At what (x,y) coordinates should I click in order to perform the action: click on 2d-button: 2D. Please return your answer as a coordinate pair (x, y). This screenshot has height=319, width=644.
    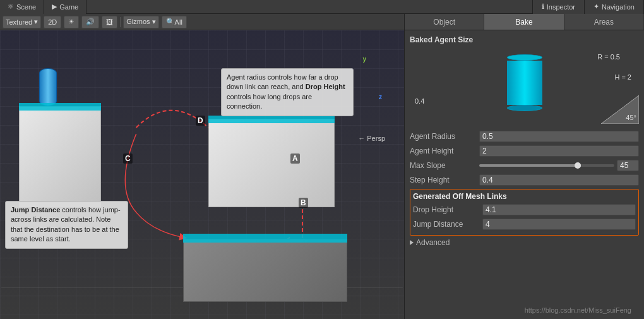
    Looking at the image, I should click on (52, 22).